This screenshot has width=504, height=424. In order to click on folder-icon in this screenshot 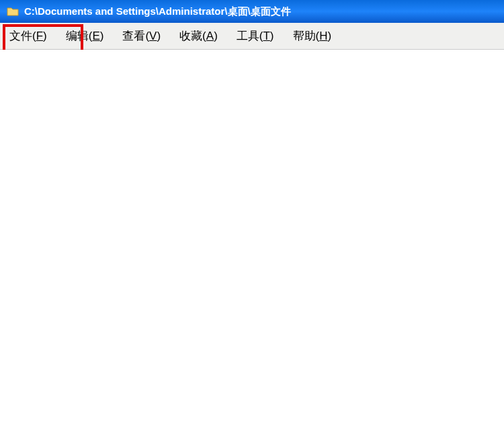, I will do `click(13, 11)`.